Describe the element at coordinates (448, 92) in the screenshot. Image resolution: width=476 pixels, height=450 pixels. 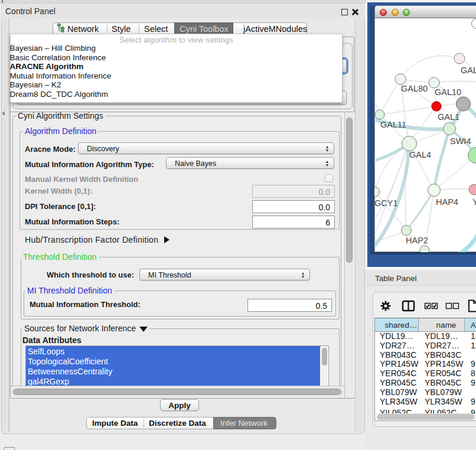
I see `svg-text: GAL10` at that location.